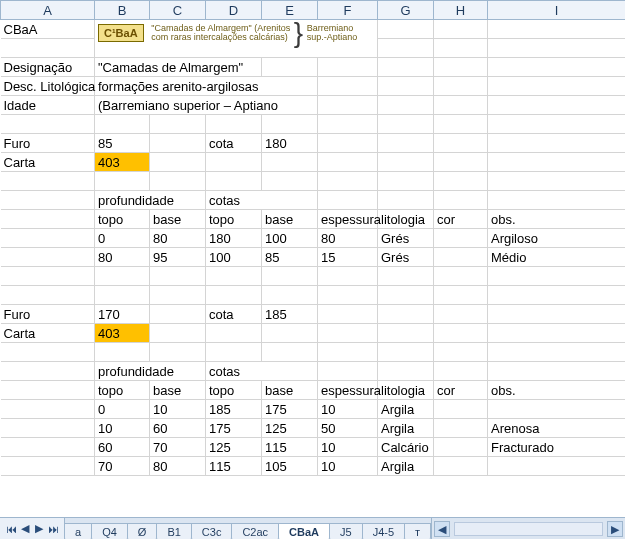 Image resolution: width=625 pixels, height=539 pixels. I want to click on brace-icon: }, so click(298, 33).